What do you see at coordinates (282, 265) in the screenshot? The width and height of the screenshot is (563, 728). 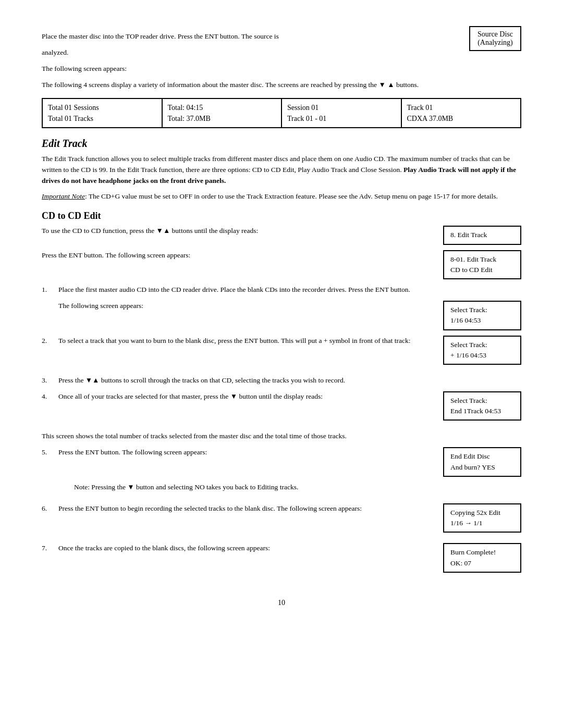 I see `cd-edit-ent-row: Press the ENT button. The following scre…` at bounding box center [282, 265].